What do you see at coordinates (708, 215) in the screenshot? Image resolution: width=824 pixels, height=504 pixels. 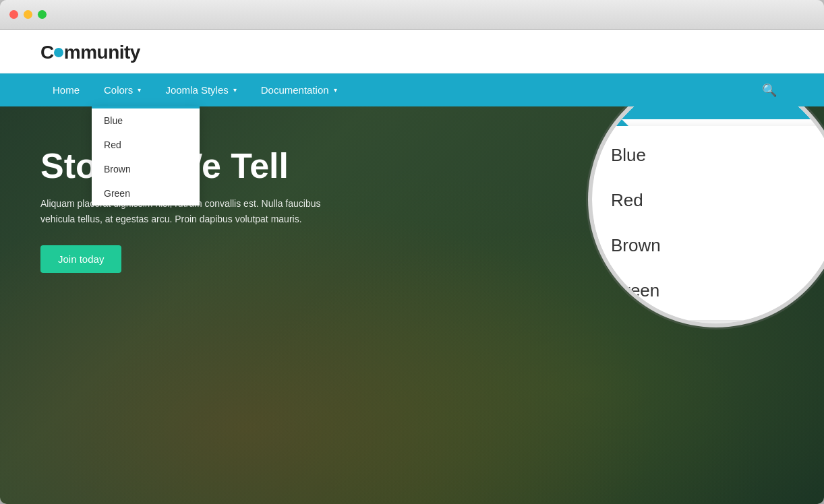 I see `magnifier-inner: Colors ▾ Joom... Blue Red Brown` at bounding box center [708, 215].